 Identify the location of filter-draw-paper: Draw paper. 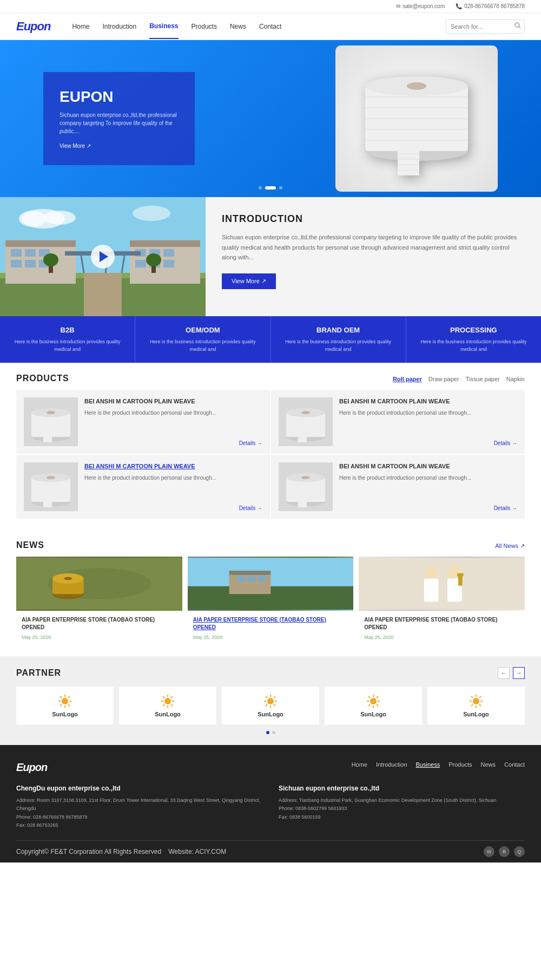
(444, 379).